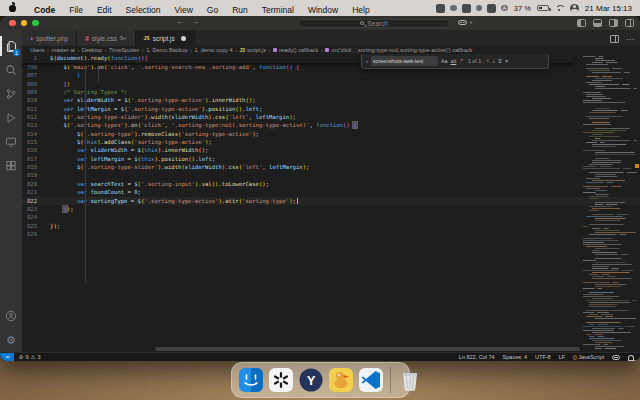 The width and height of the screenshot is (640, 400). I want to click on customize-layout-button, so click(630, 23).